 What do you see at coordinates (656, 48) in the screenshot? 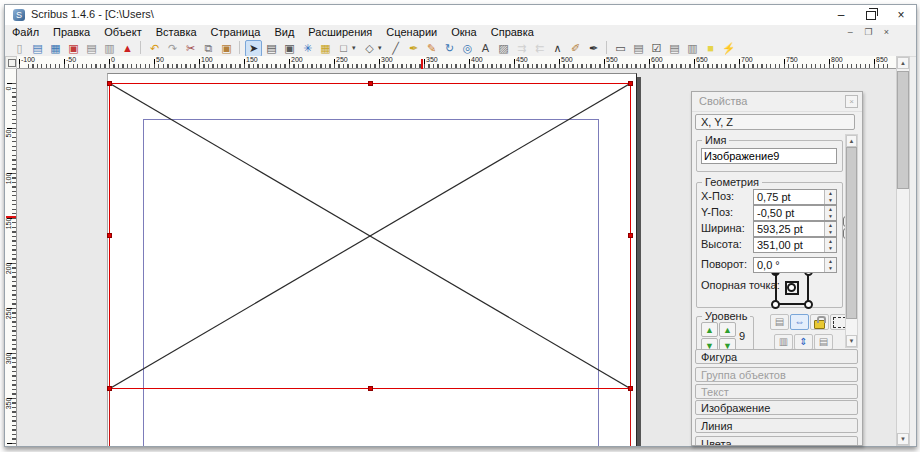
I see `pdf-check-box-button: ☑` at bounding box center [656, 48].